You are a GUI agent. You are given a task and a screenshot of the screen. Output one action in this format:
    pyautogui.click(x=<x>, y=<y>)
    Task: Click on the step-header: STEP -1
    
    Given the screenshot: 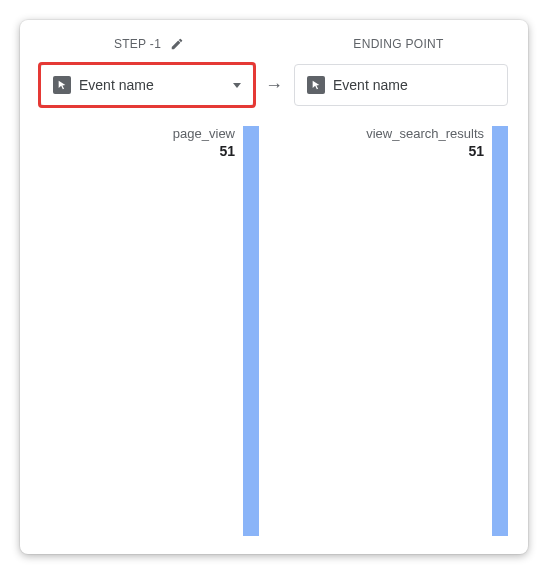 What is the action you would take?
    pyautogui.click(x=150, y=44)
    